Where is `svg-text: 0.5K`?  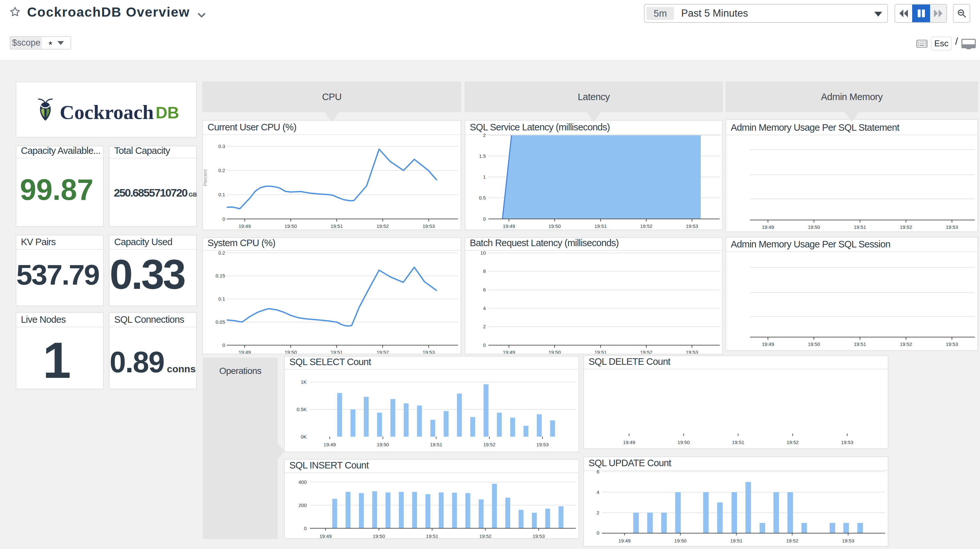 svg-text: 0.5K is located at coordinates (301, 409).